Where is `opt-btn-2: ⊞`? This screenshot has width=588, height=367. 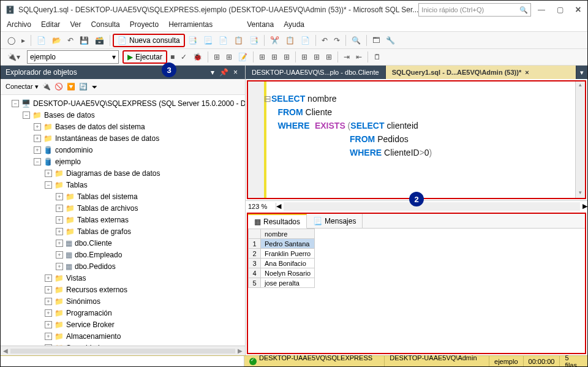
opt-btn-2: ⊞ is located at coordinates (274, 57).